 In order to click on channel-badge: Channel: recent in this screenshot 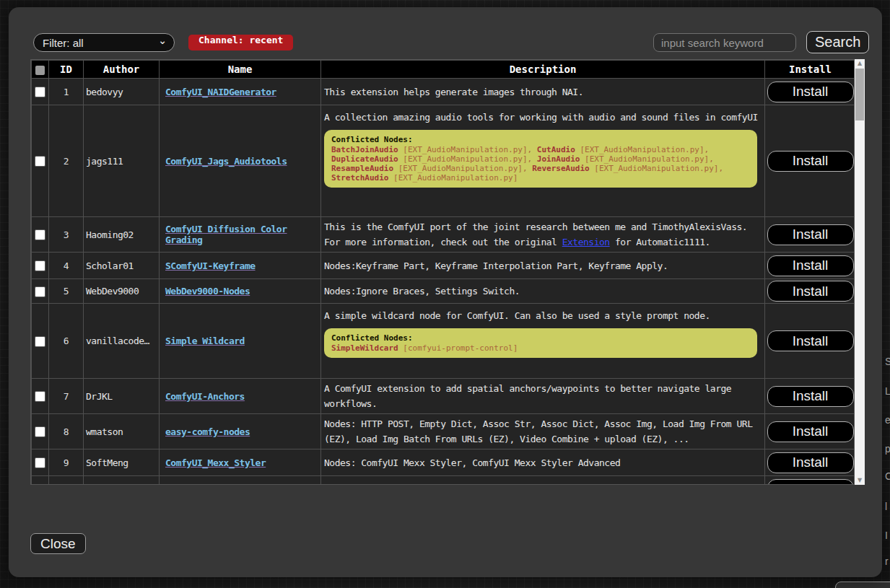, I will do `click(241, 43)`.